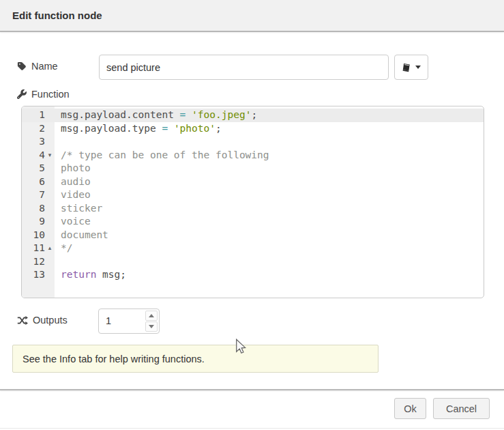 The width and height of the screenshot is (504, 430). Describe the element at coordinates (33, 169) in the screenshot. I see `line-number: 5` at that location.